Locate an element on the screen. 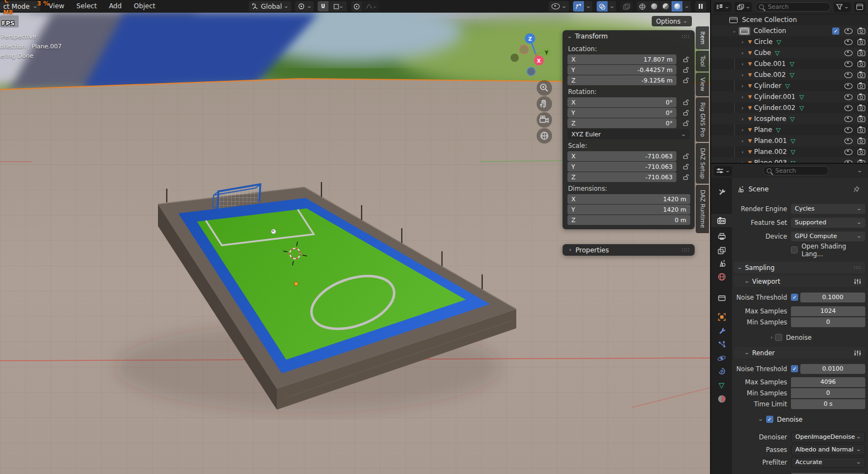 Image resolution: width=868 pixels, height=474 pixels. render-subpanel-header: ⌄ Render is located at coordinates (799, 353).